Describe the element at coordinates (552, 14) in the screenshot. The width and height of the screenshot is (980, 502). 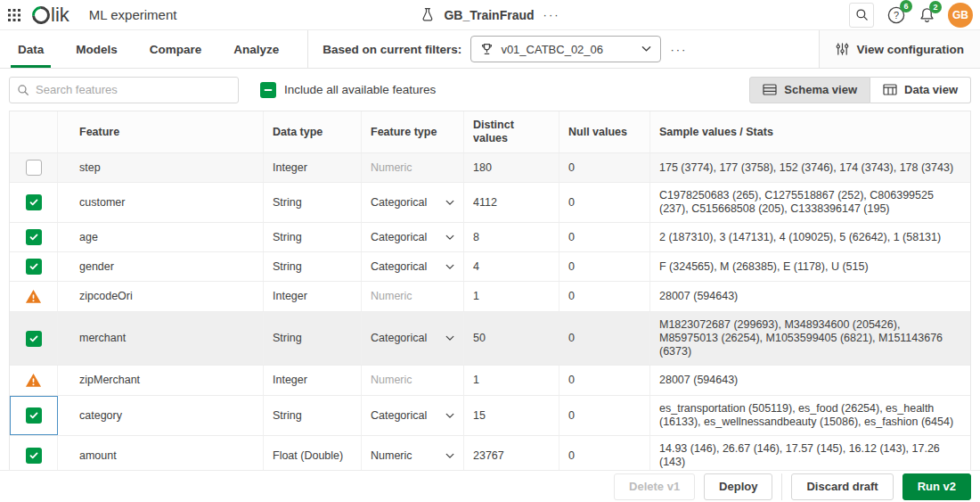
I see `experiment-more-button: ···` at that location.